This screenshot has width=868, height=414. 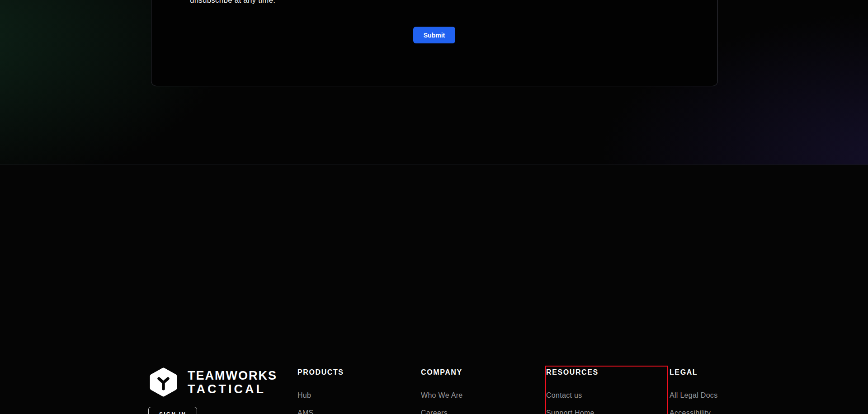 What do you see at coordinates (598, 372) in the screenshot?
I see `resources-heading: RESOURCES` at bounding box center [598, 372].